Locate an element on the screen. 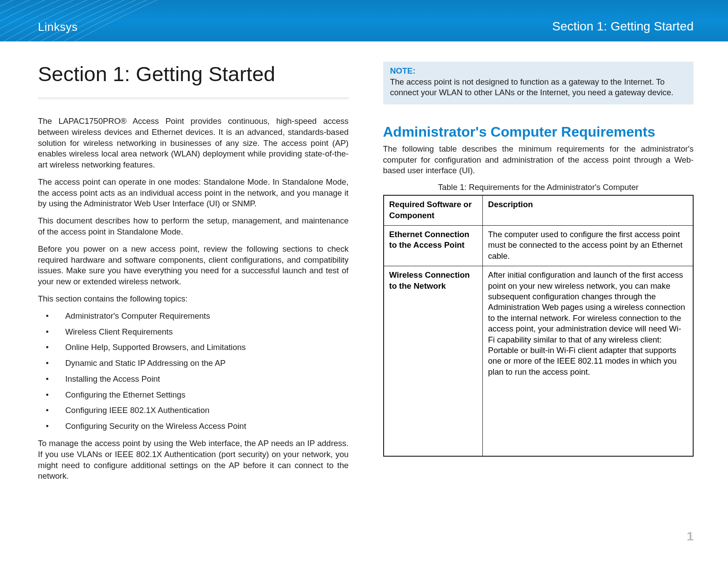 The width and height of the screenshot is (728, 562). table-header-cell: Description is located at coordinates (588, 210).